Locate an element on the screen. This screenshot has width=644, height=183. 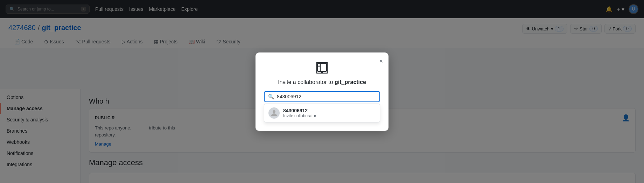
invite-collaborator-modal: × Invite a collaborator to git_practice … is located at coordinates (322, 92).